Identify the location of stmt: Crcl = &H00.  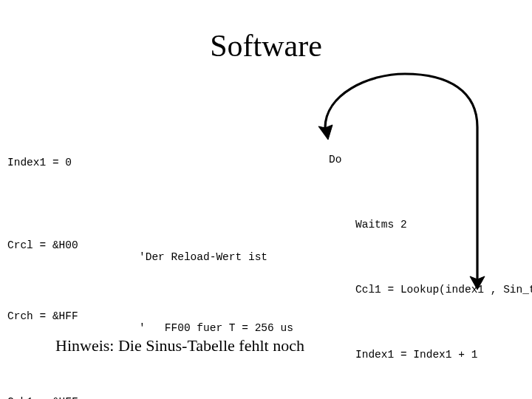
(43, 245).